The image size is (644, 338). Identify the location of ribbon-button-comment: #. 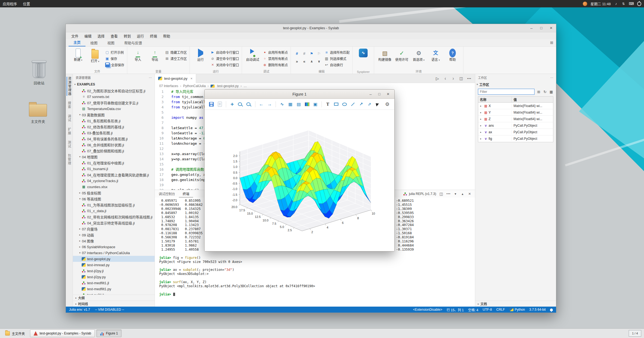
(297, 54).